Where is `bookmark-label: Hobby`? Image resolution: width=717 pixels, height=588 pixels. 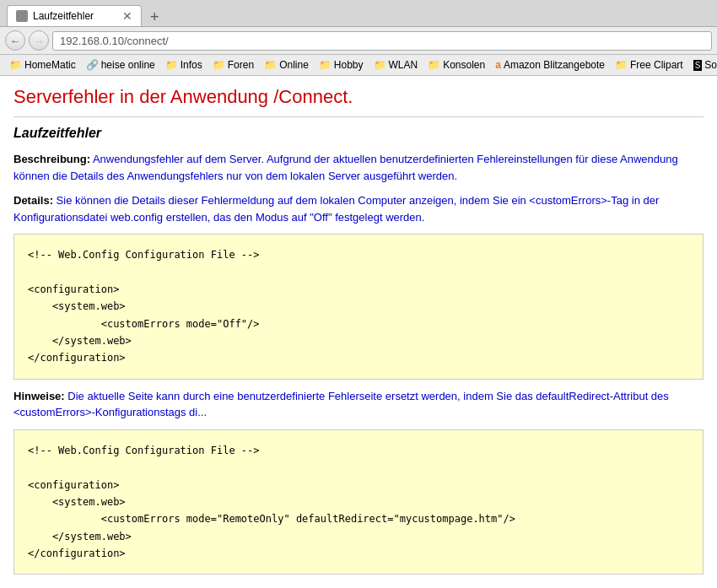
bookmark-label: Hobby is located at coordinates (349, 65).